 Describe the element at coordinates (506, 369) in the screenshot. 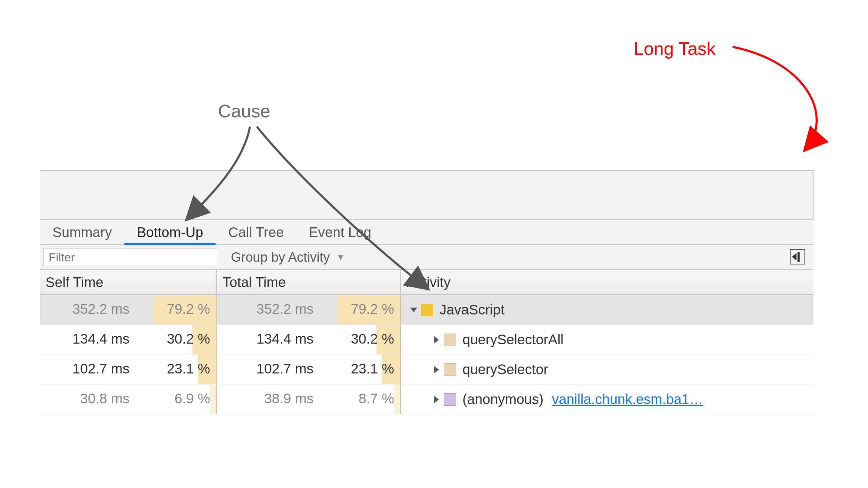

I see `activity-label: querySelector` at that location.